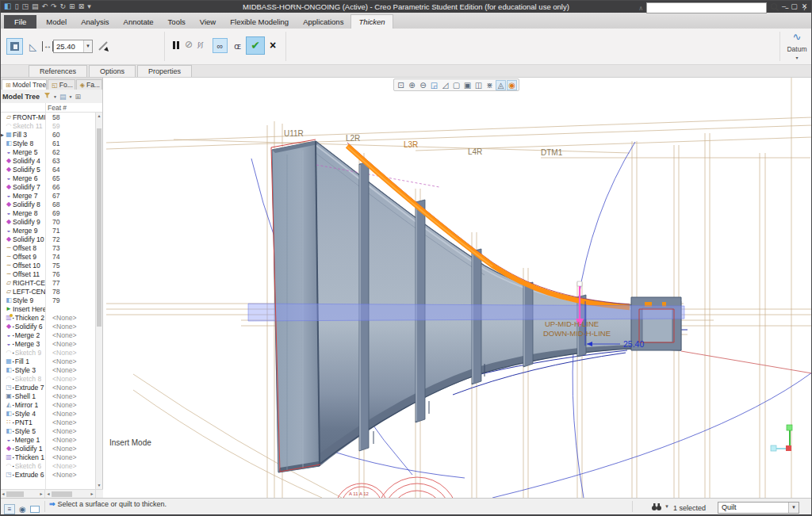  What do you see at coordinates (48, 143) in the screenshot?
I see `tree-item-style-8: ◧Style 861` at bounding box center [48, 143].